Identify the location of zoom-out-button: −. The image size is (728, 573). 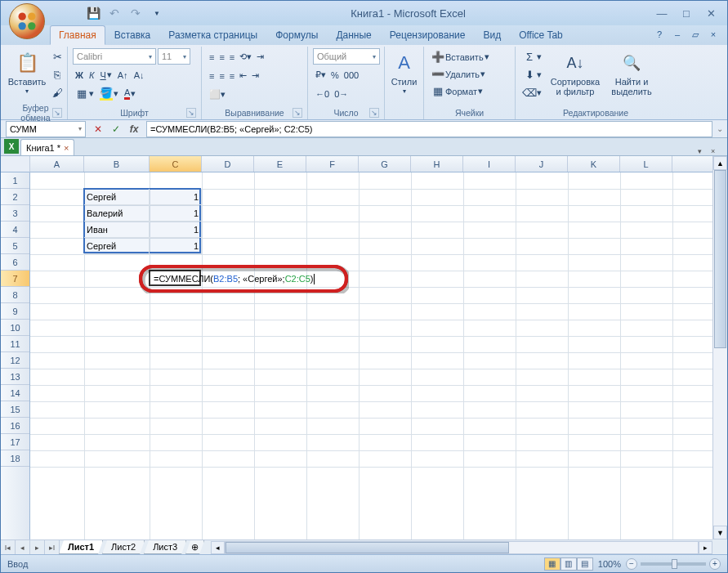
(632, 564).